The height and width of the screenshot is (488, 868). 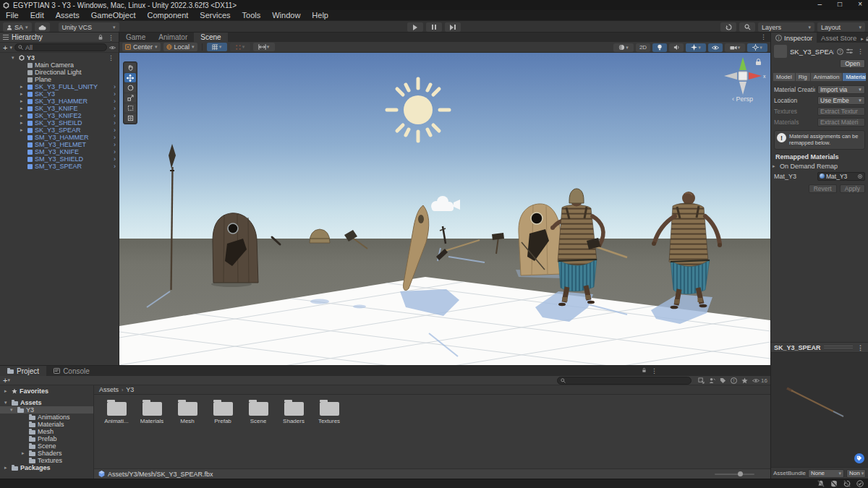 I want to click on hierarchy-item: ▸ SM_Y3_SPEAR ›, so click(x=59, y=166).